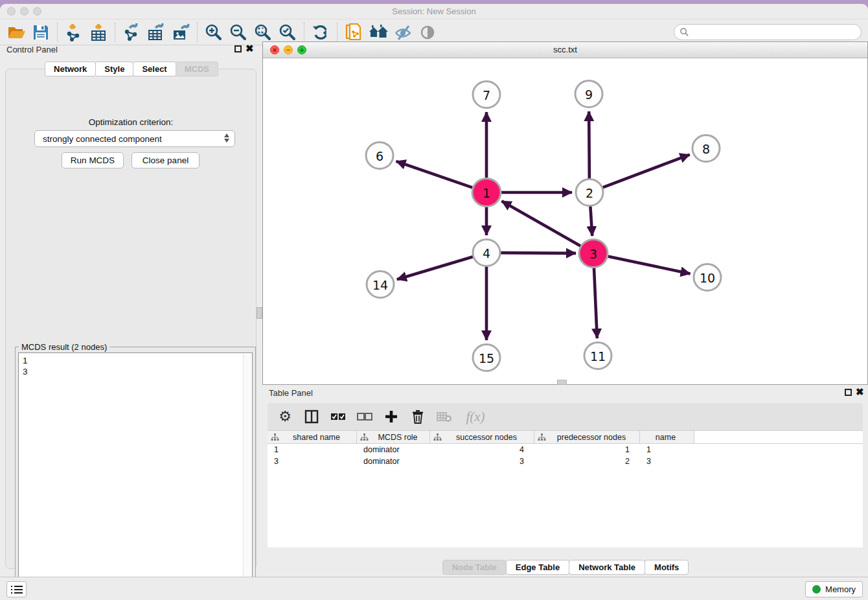 The image size is (868, 600). What do you see at coordinates (667, 568) in the screenshot?
I see `tab-motifs: Motifs` at bounding box center [667, 568].